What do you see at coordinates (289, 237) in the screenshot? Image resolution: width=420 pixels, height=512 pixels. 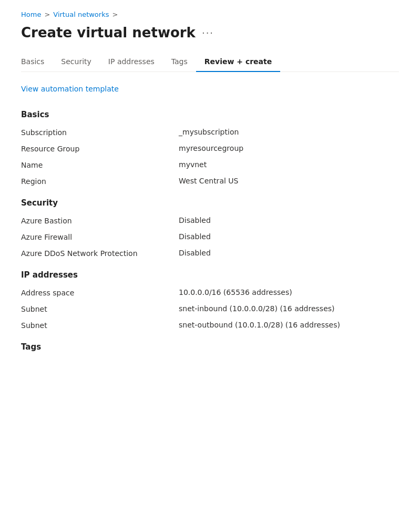 I see `field-azure-firewall-value: Disabled` at bounding box center [289, 237].